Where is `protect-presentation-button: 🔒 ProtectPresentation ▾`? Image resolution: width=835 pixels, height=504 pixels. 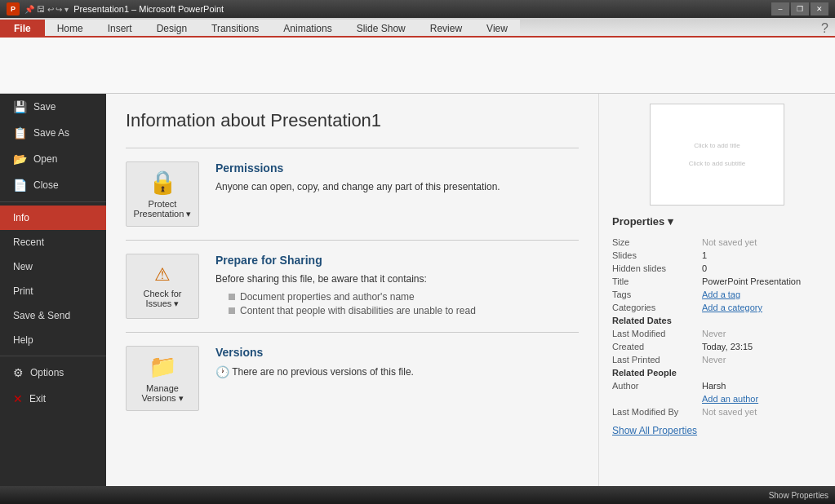
protect-presentation-button: 🔒 ProtectPresentation ▾ is located at coordinates (162, 194).